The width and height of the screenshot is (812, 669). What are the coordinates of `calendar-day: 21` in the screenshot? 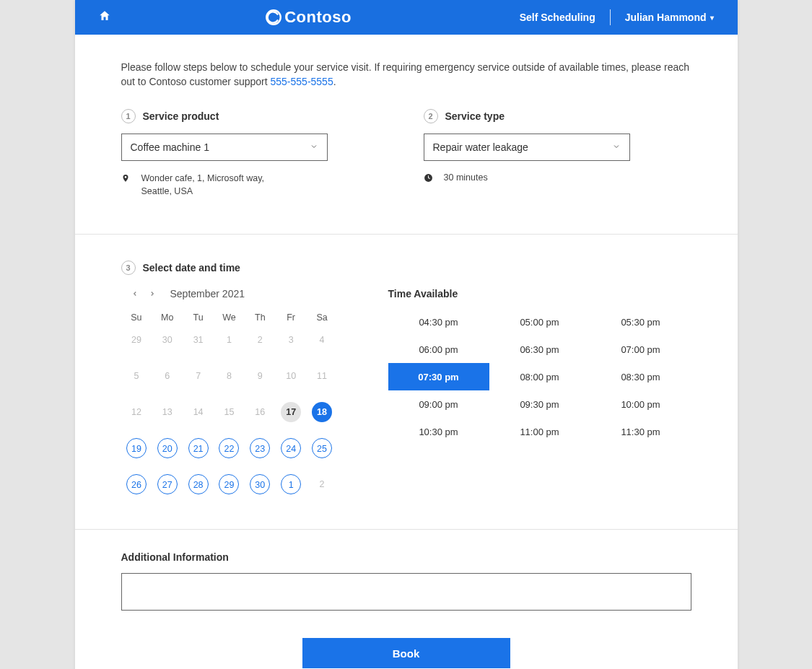 It's located at (198, 448).